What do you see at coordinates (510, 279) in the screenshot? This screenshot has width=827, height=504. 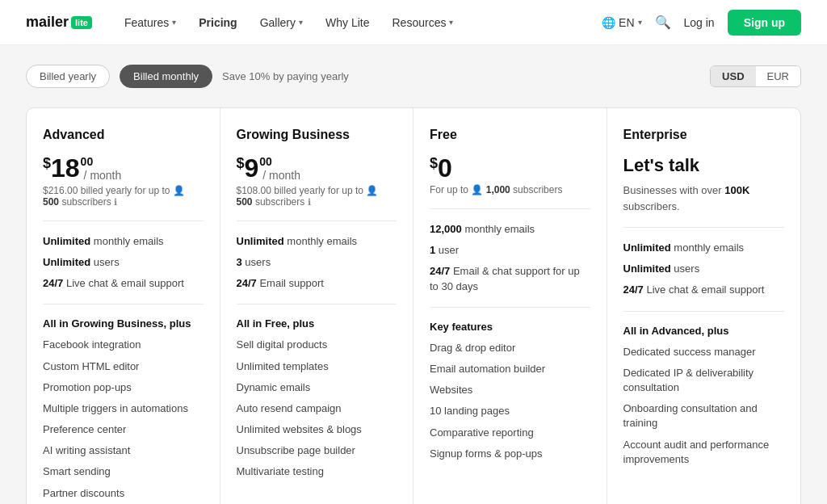 I see `list-item: 24/7 Email & chat support for up to 30 d…` at bounding box center [510, 279].